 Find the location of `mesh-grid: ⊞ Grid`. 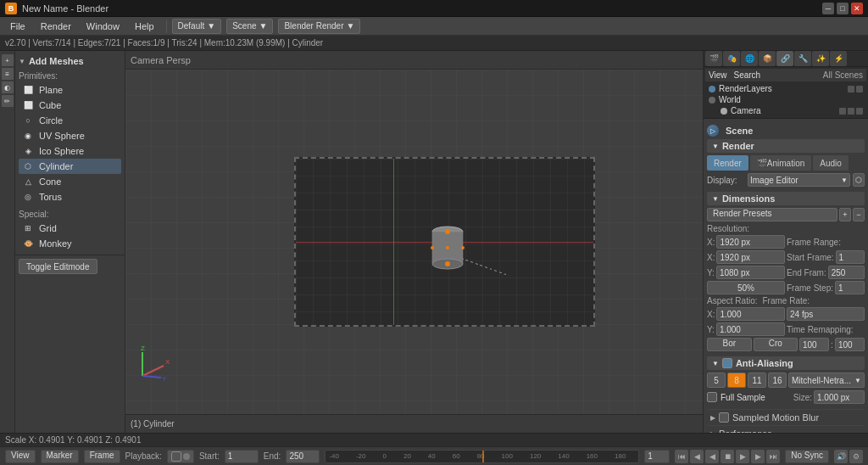

mesh-grid: ⊞ Grid is located at coordinates (70, 228).